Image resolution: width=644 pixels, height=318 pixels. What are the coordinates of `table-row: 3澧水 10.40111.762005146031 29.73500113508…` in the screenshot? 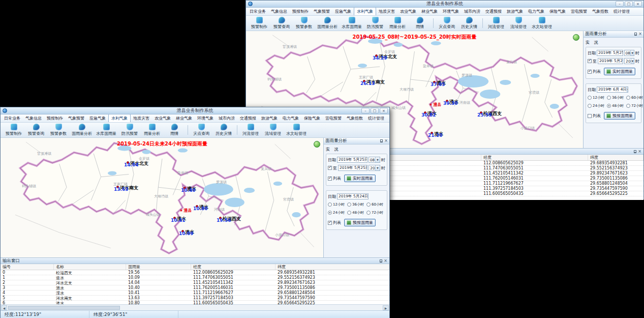 It's located at (195, 288).